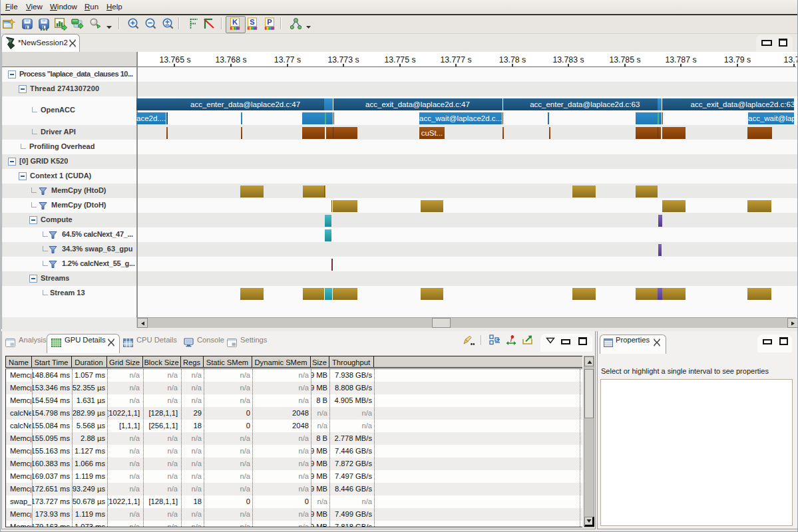 Image resolution: width=798 pixels, height=532 pixels. What do you see at coordinates (269, 22) in the screenshot?
I see `svg-text: P` at bounding box center [269, 22].